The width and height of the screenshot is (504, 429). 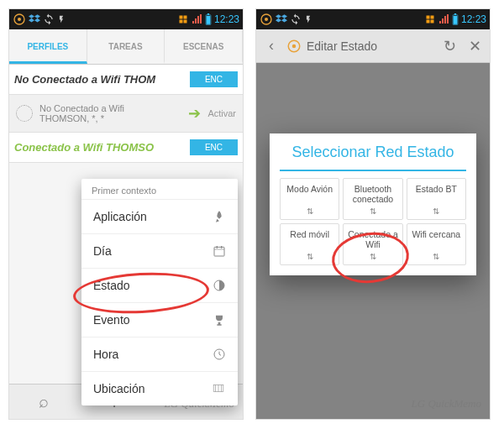 What do you see at coordinates (373, 199) in the screenshot?
I see `cell-bluetooth-conectado: Bluetooth conectado⇅` at bounding box center [373, 199].